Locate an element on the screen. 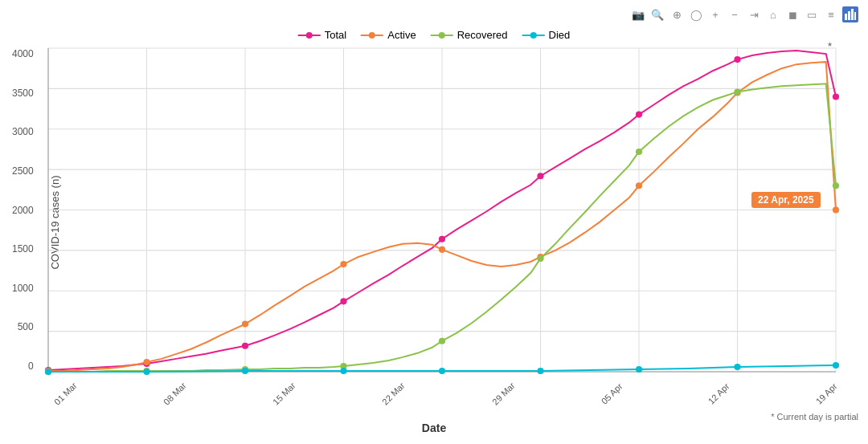 This screenshot has width=868, height=444. legend-label-recovered: Recovered is located at coordinates (482, 35).